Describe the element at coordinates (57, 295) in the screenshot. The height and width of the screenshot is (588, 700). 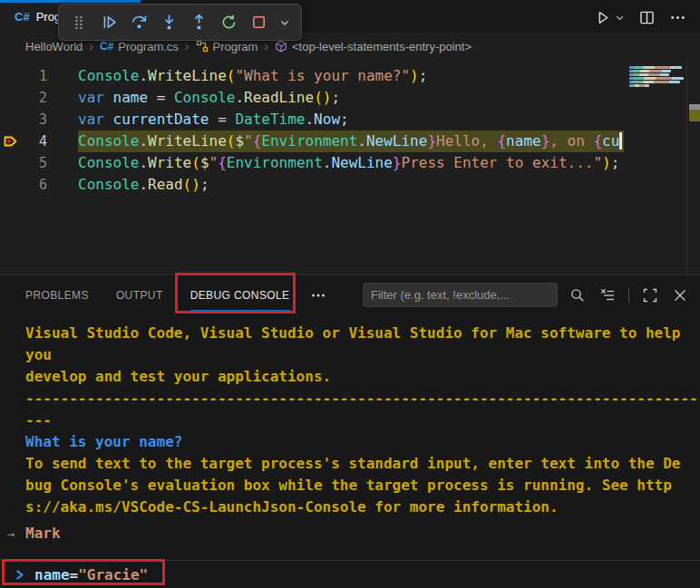
I see `panel-tab-problems: PROBLEMS` at that location.